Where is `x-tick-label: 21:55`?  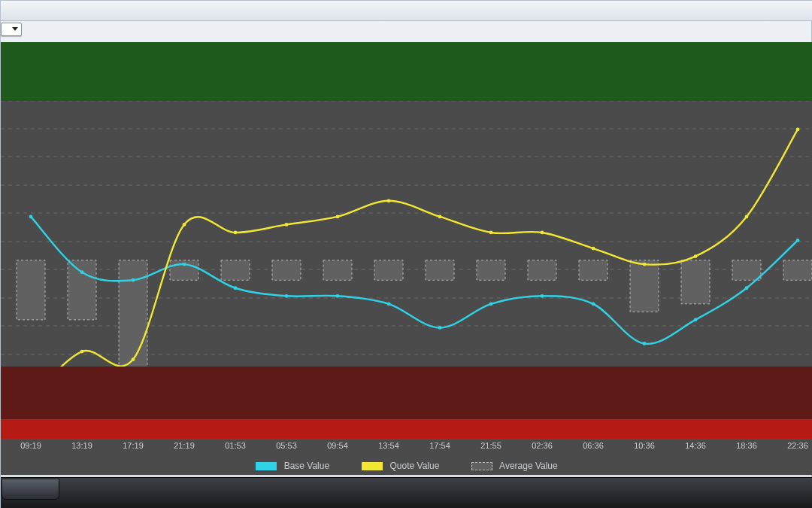
x-tick-label: 21:55 is located at coordinates (491, 446).